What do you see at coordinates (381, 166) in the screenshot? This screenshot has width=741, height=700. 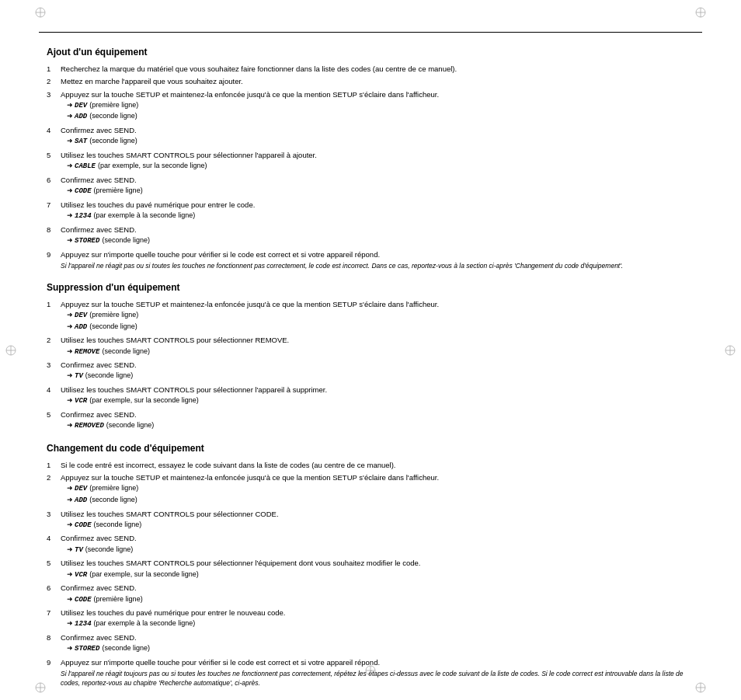 I see `arrow-item: ➜CABLE(par exemple, sur la seconde ligne…` at bounding box center [381, 166].